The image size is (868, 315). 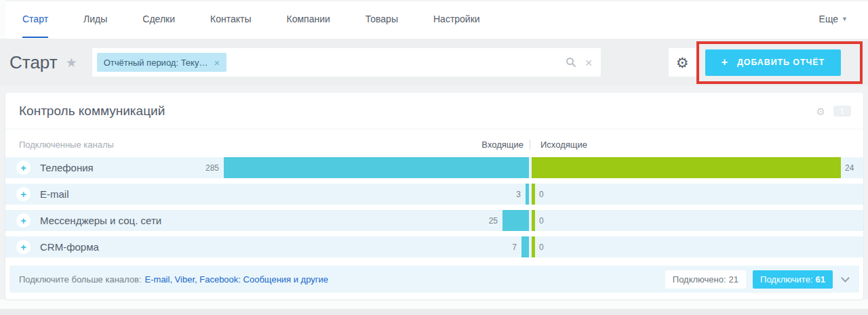 I want to click on widget-footer: Подключите больше каналов: E-mail, Viber…, so click(x=434, y=279).